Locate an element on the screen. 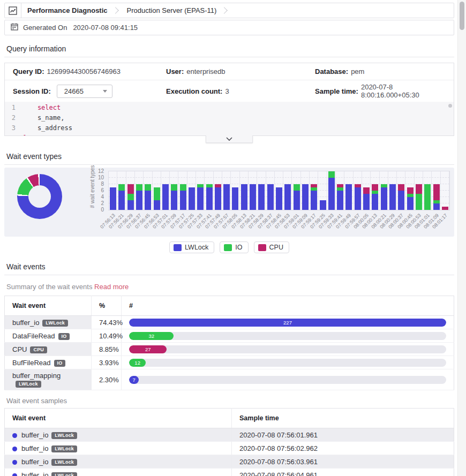  sample-event-name: buffer_io is located at coordinates (35, 462).